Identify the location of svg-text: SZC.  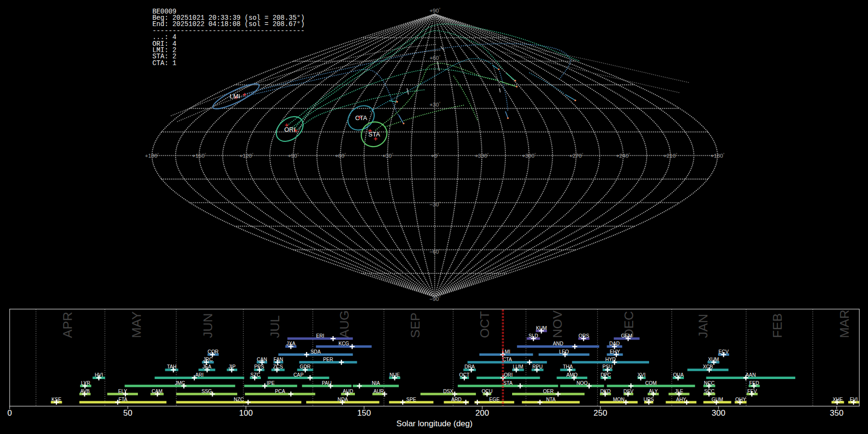
(255, 375).